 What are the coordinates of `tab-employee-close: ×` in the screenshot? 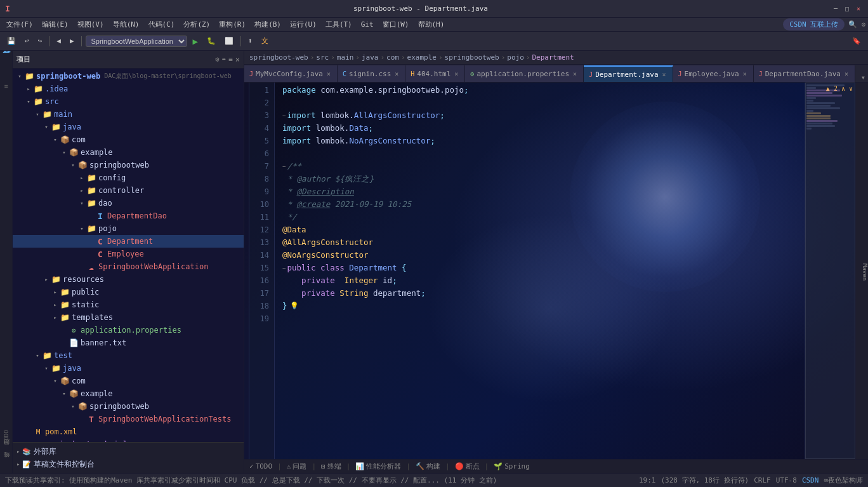 It's located at (745, 74).